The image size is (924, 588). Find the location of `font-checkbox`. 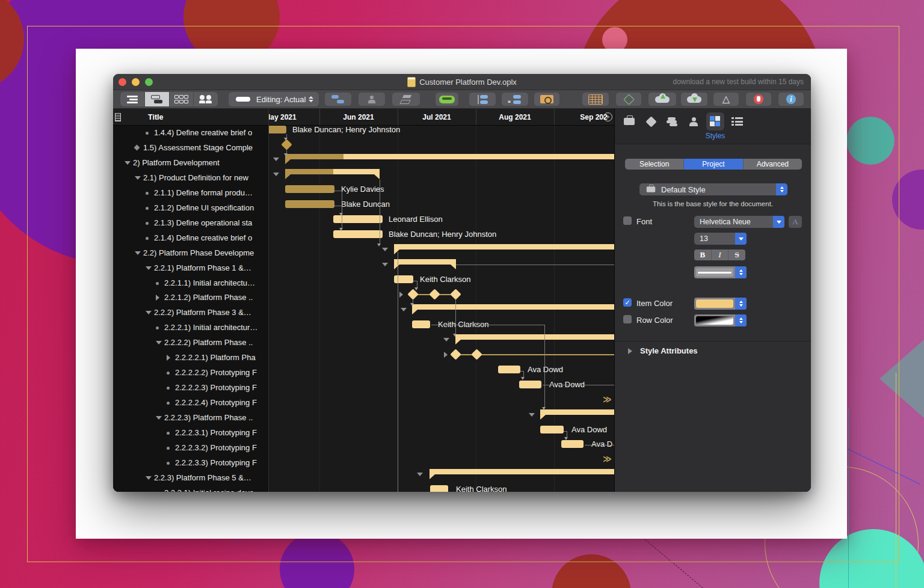

font-checkbox is located at coordinates (627, 221).